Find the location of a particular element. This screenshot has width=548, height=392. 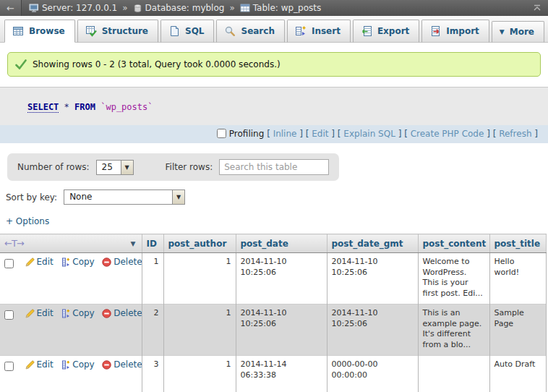

cell-post-date-gmt: 2014-11-10 10:25:06 is located at coordinates (372, 279).